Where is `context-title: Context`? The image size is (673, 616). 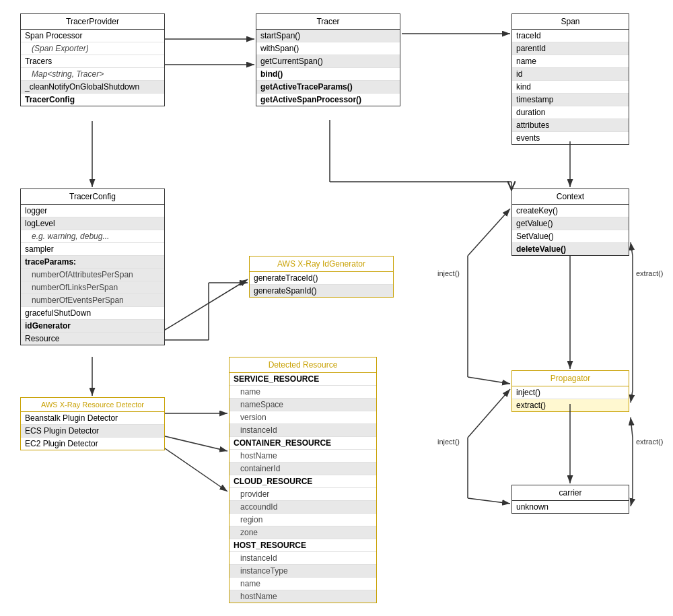
context-title: Context is located at coordinates (571, 197).